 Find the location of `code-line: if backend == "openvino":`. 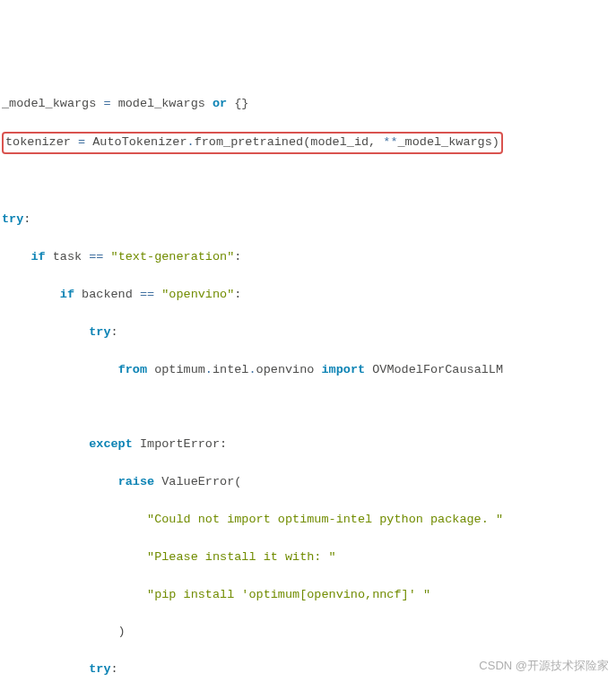

code-line: if backend == "openvino": is located at coordinates (308, 296).